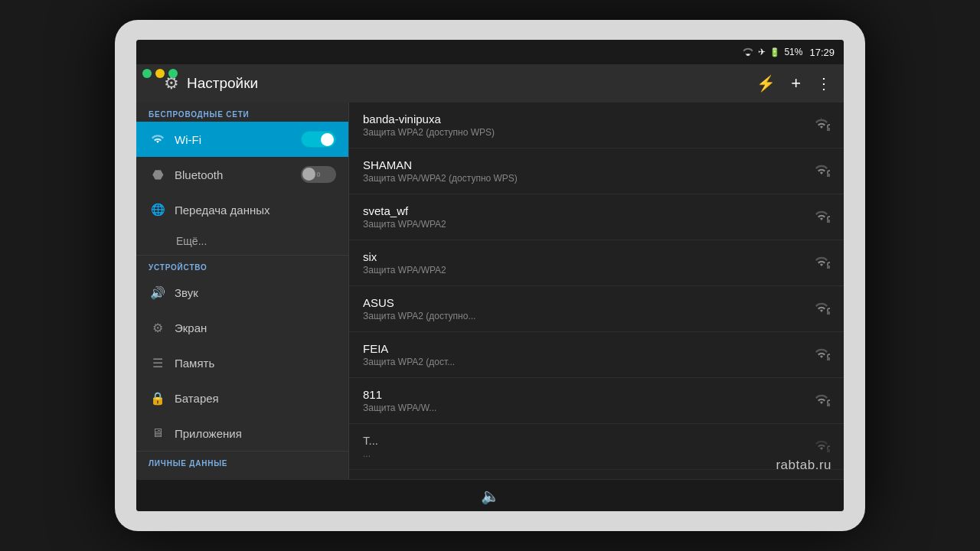 This screenshot has height=551, width=980. What do you see at coordinates (242, 461) in the screenshot?
I see `section-personal: ЛИЧНЫЕ ДАННЫЕ` at bounding box center [242, 461].